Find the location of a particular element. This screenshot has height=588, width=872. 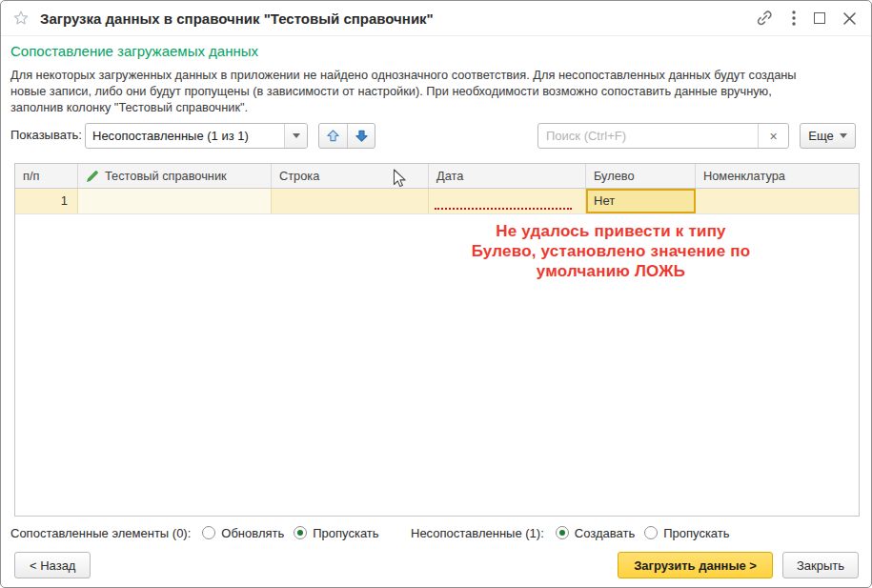

pencil-icon is located at coordinates (92, 176).